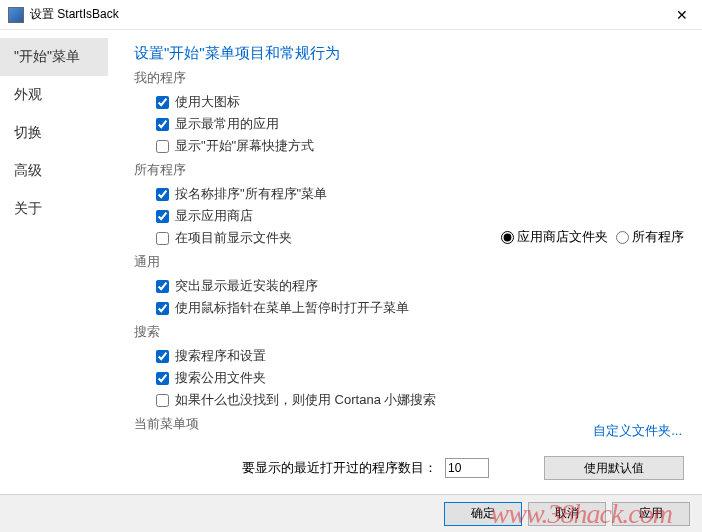 The height and width of the screenshot is (532, 702). Describe the element at coordinates (16, 15) in the screenshot. I see `app-icon` at that location.